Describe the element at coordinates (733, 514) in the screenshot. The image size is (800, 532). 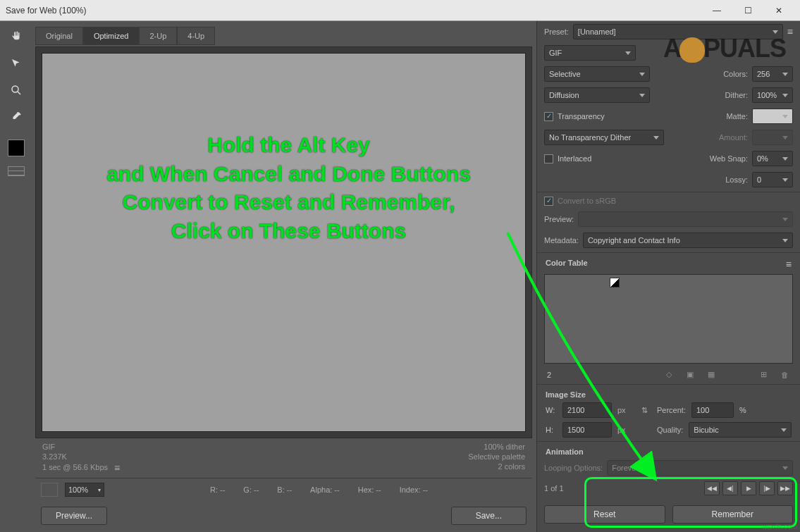
I see `remember-button: Remember` at that location.